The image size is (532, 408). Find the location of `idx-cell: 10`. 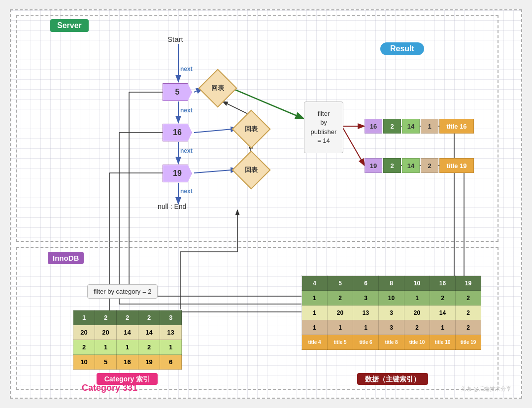

idx-cell: 10 is located at coordinates (84, 362).